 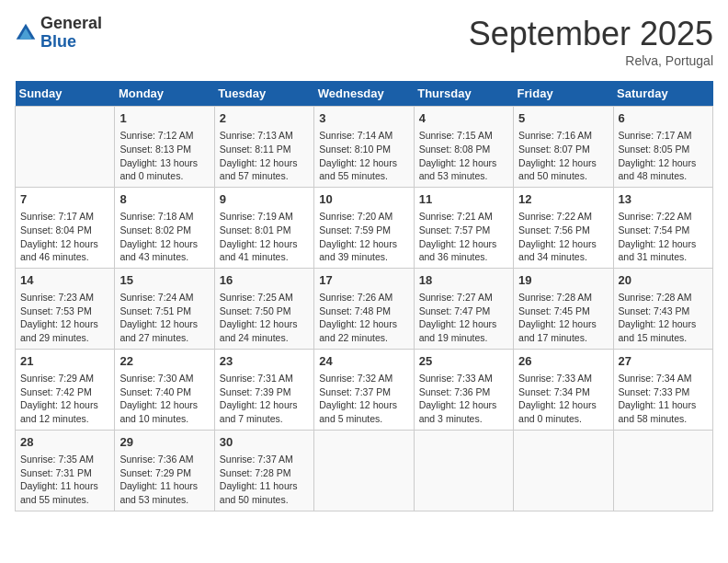 I want to click on day-info: Sunrise: 7:22 AMSunset: 7:56 PMDaylight:…, so click(x=563, y=237).